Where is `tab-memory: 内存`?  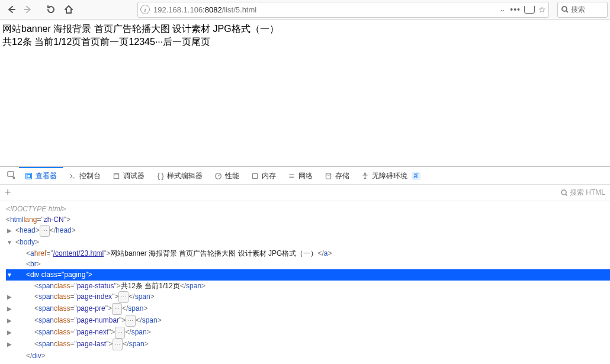 tab-memory: 内存 is located at coordinates (264, 175).